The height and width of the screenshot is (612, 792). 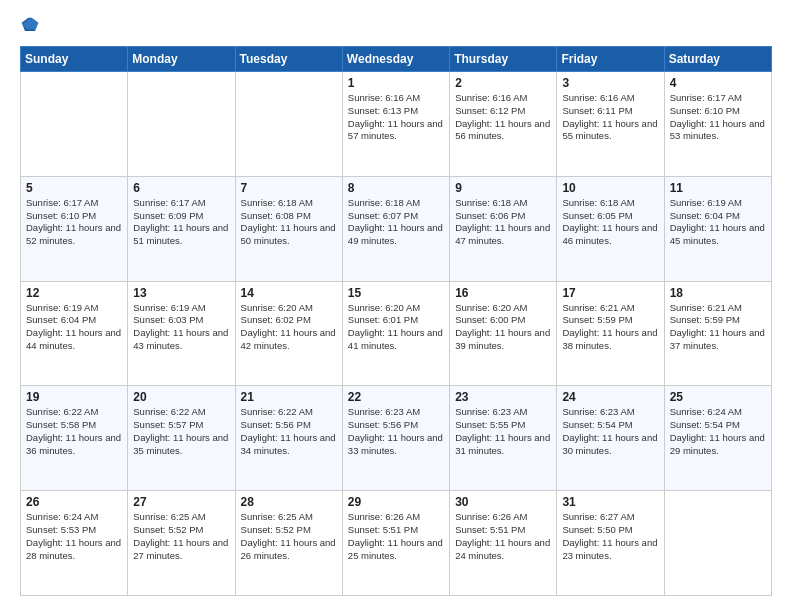 What do you see at coordinates (718, 334) in the screenshot?
I see `day-cell: 18Sunrise: 6:21 AM Sunset: 5:59 PM Dayli…` at bounding box center [718, 334].